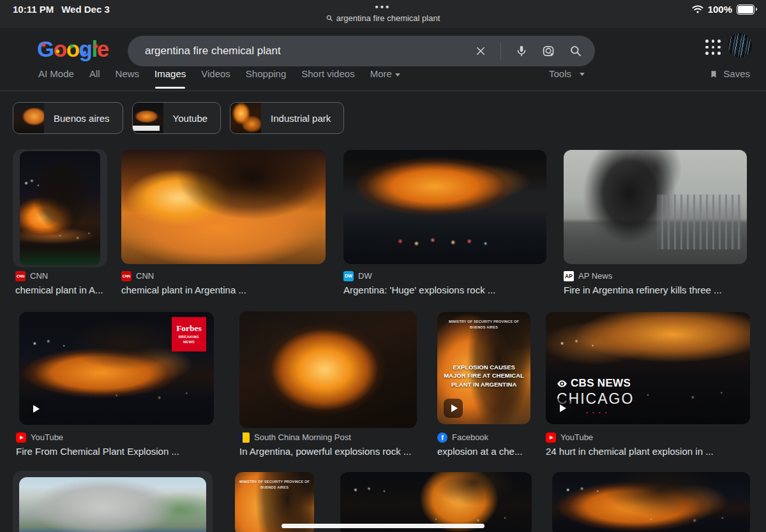 The image size is (766, 532). I want to click on tab-more: More, so click(386, 77).